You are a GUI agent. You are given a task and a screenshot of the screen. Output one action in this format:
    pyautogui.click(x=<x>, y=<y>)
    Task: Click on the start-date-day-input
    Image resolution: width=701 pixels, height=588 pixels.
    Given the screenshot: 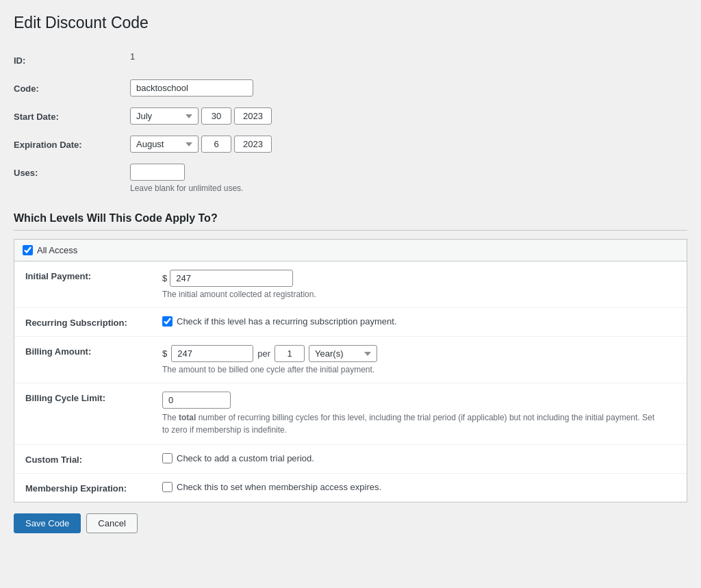 What is the action you would take?
    pyautogui.click(x=216, y=116)
    